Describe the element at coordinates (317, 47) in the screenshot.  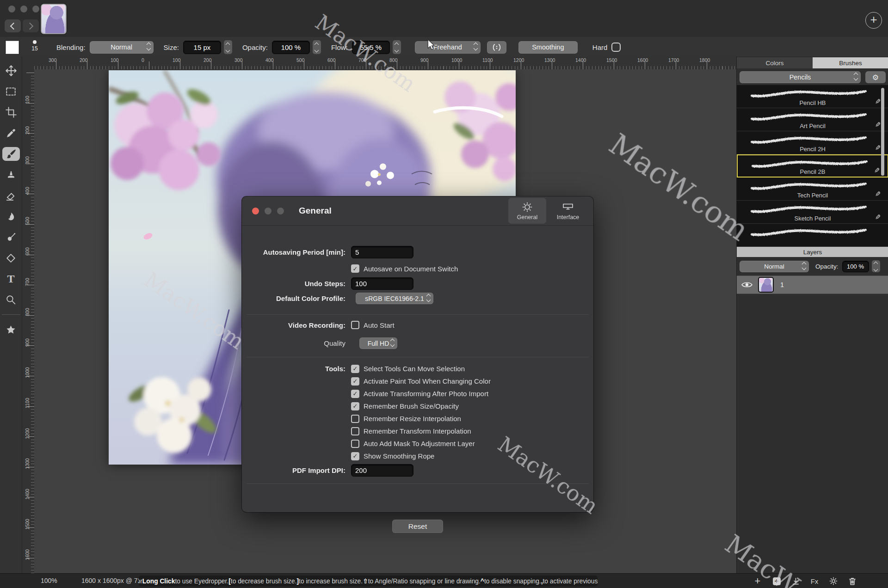
I see `opacity-stepper` at that location.